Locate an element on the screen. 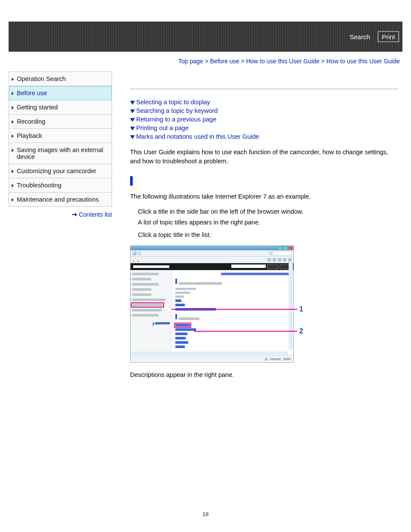  contents-list-link: Contents list is located at coordinates (96, 215).